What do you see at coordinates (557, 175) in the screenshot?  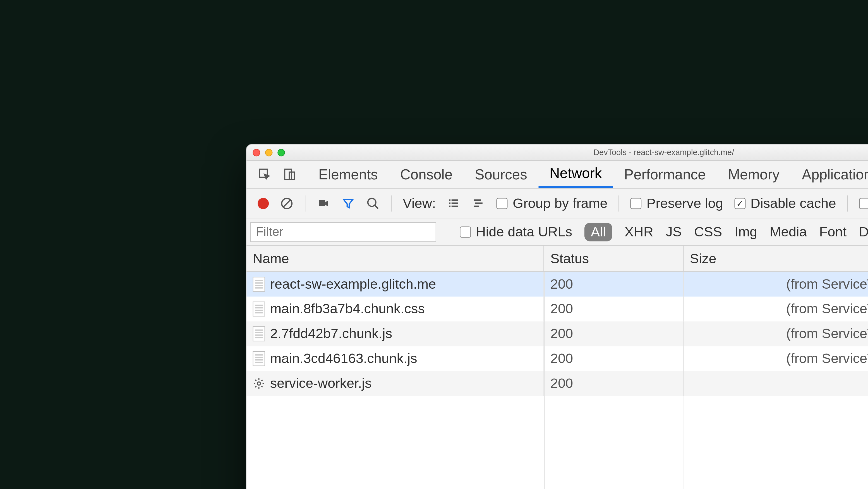 I see `main-tabs: ElementsConsoleSourcesNetworkPerformance…` at bounding box center [557, 175].